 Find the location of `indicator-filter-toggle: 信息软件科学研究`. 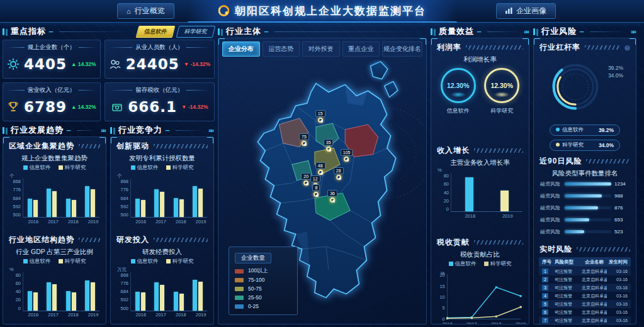

indicator-filter-toggle: 信息软件科学研究 is located at coordinates (176, 31).